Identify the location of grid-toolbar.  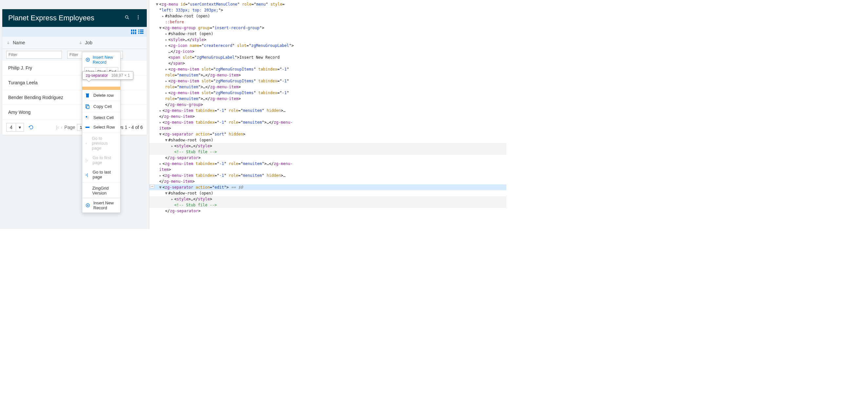
(74, 32).